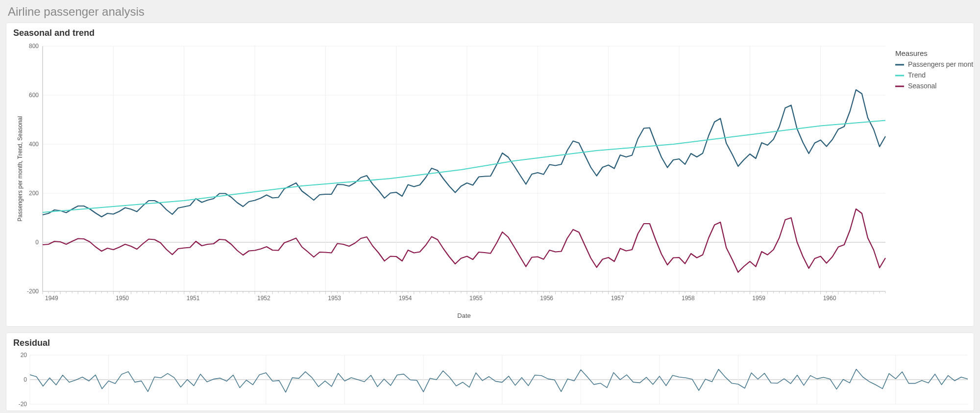  Describe the element at coordinates (122, 298) in the screenshot. I see `svg-text: 1950` at that location.